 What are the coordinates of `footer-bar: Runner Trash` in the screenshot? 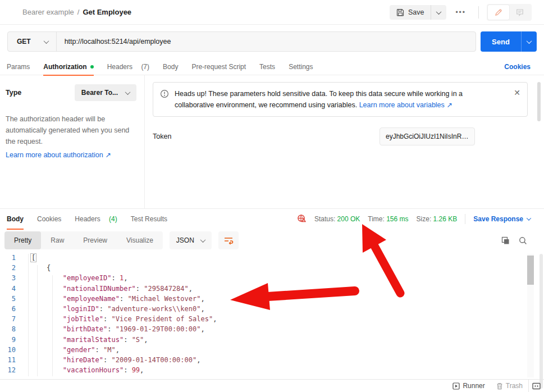 It's located at (272, 385).